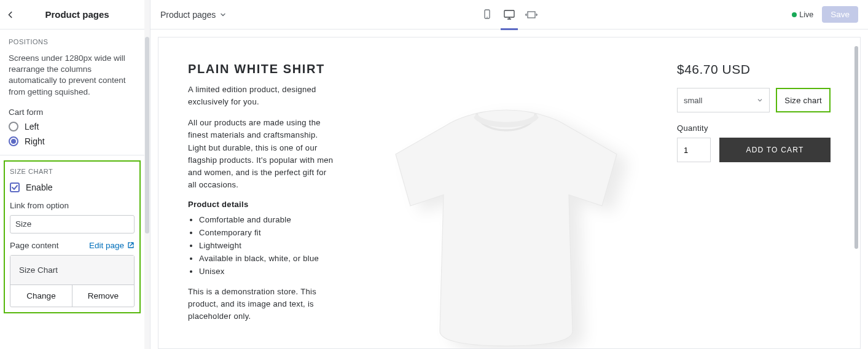 Image resolution: width=868 pixels, height=349 pixels. Describe the element at coordinates (32, 127) in the screenshot. I see `radio-label: Left` at that location.